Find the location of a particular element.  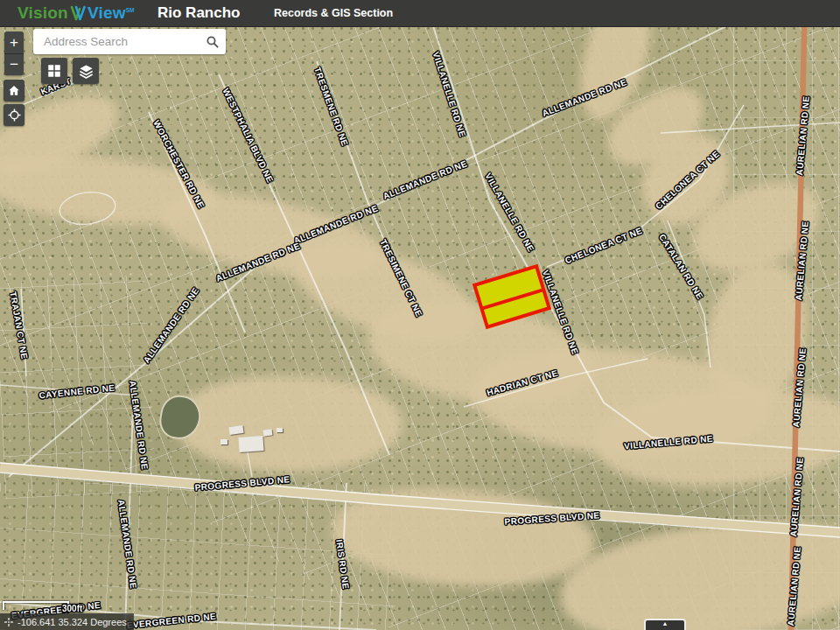

road-label: HADRIAN CT NE is located at coordinates (522, 383).